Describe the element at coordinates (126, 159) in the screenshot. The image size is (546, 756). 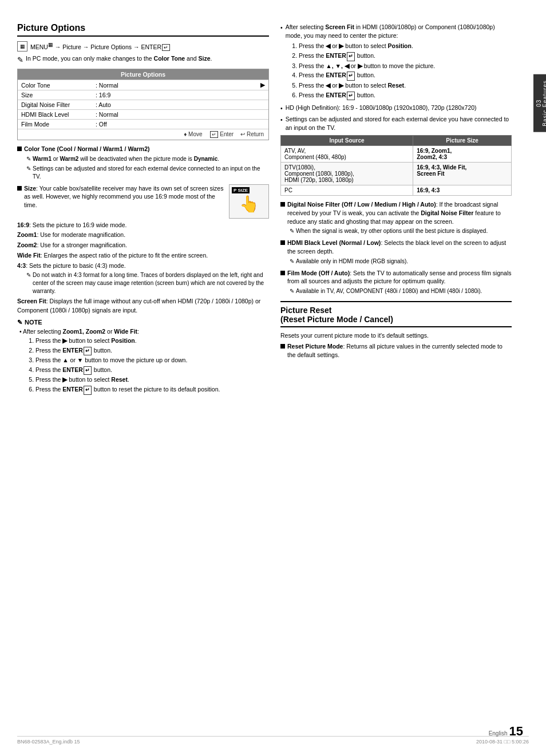
I see `colortone-note1-text: Warm1 or Warm2 will be deactivated when …` at that location.